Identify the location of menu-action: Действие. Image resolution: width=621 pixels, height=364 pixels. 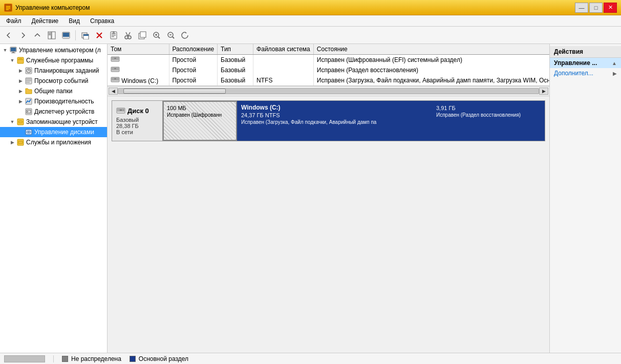
(45, 21).